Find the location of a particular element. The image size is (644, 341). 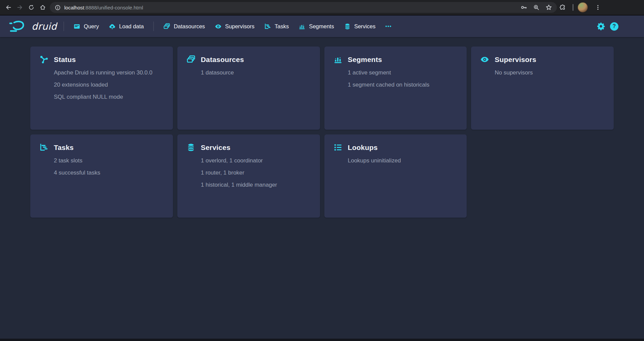

nav-item-load-data: Load data is located at coordinates (127, 26).